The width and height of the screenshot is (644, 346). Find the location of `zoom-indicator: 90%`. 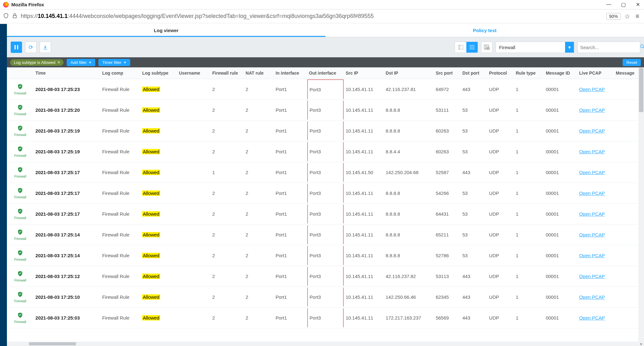

zoom-indicator: 90% is located at coordinates (613, 16).